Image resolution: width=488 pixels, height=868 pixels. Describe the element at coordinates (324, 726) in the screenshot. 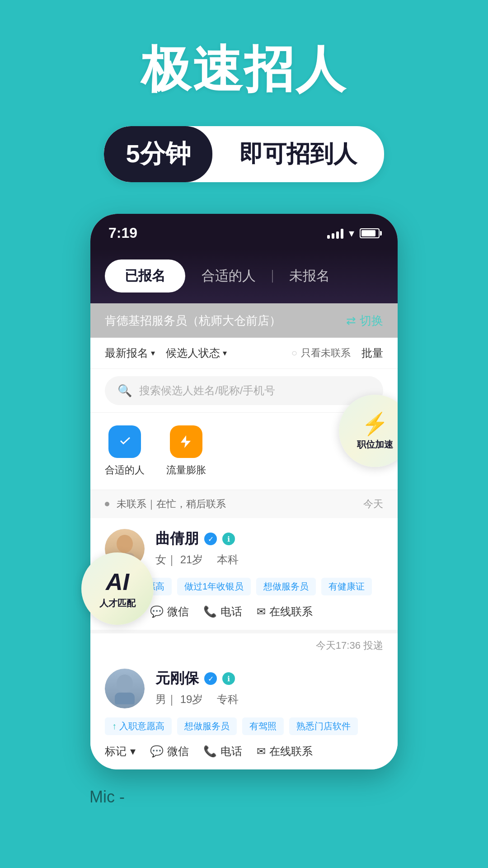

I see `tag2-software: 熟悉门店软件` at that location.